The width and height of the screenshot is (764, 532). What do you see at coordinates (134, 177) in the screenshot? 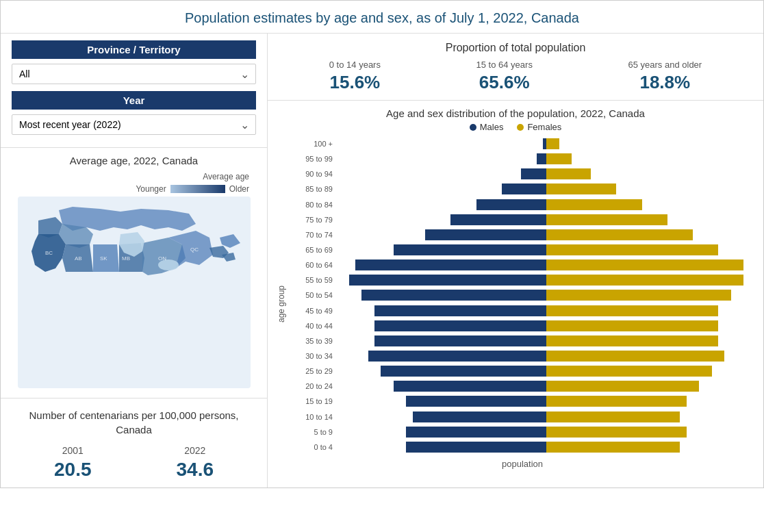
I see `map-legend: Average age` at bounding box center [134, 177].